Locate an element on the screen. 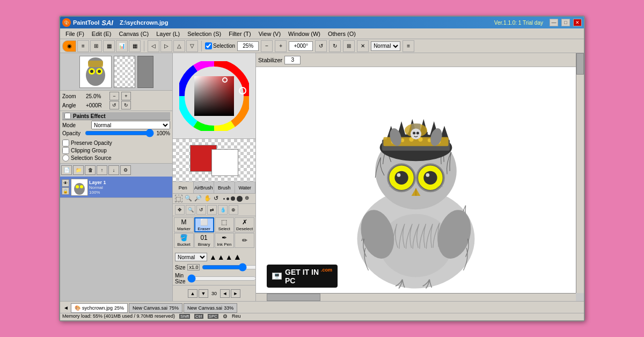 The height and width of the screenshot is (337, 644). view-btn-2: ≡ is located at coordinates (83, 46).